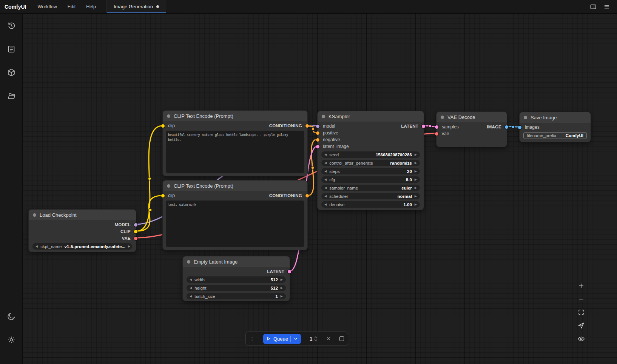  I want to click on chevron-up-icon, so click(316, 338).